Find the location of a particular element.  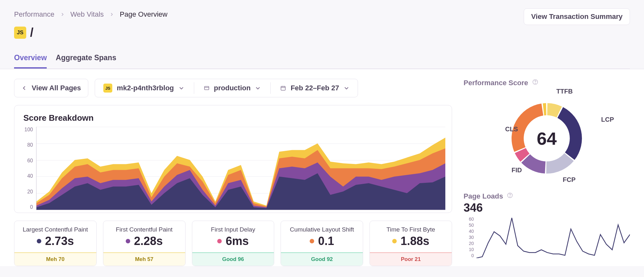

donut-legend-label: TTFB is located at coordinates (564, 92).